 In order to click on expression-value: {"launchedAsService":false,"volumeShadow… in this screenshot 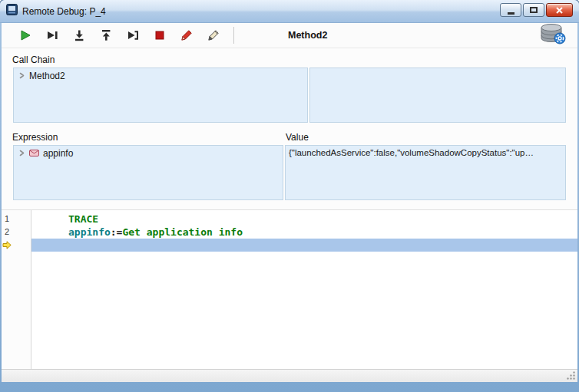, I will do `click(425, 153)`.